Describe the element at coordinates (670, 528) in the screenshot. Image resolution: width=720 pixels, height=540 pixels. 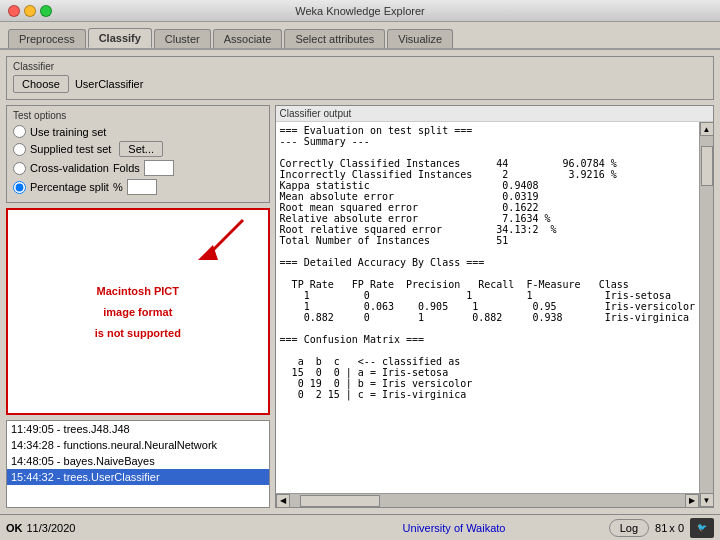
I see `zoom-area: 81 x 0` at that location.